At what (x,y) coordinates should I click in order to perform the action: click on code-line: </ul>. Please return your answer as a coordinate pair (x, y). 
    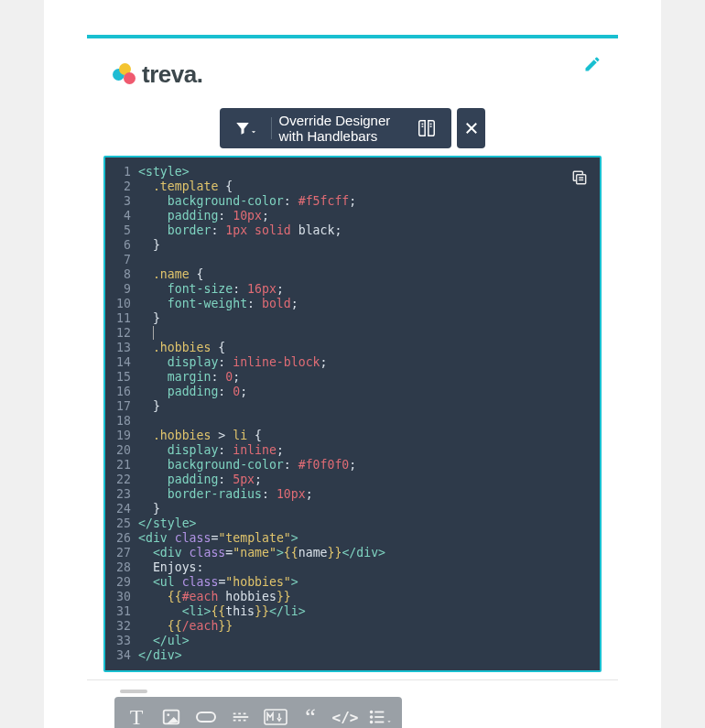
    Looking at the image, I should click on (363, 641).